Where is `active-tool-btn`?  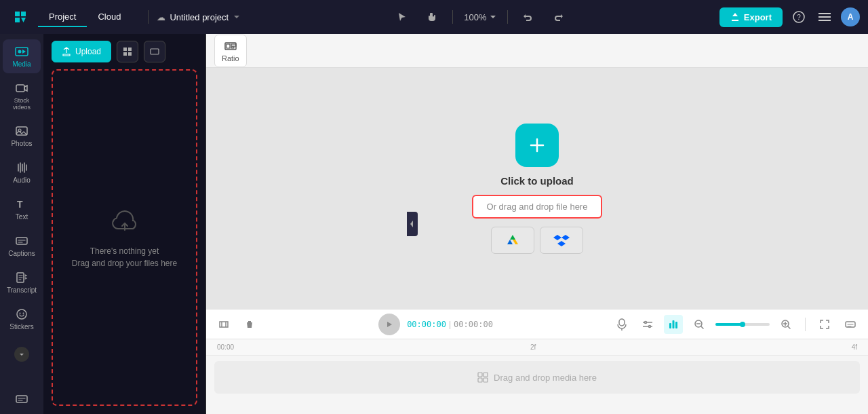 active-tool-btn is located at coordinates (673, 324).